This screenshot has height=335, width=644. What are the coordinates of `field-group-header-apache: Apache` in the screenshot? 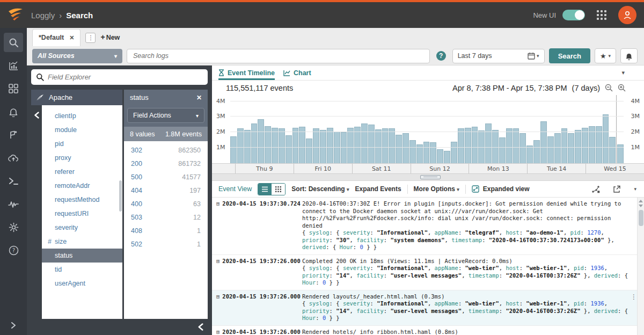 It's located at (77, 98).